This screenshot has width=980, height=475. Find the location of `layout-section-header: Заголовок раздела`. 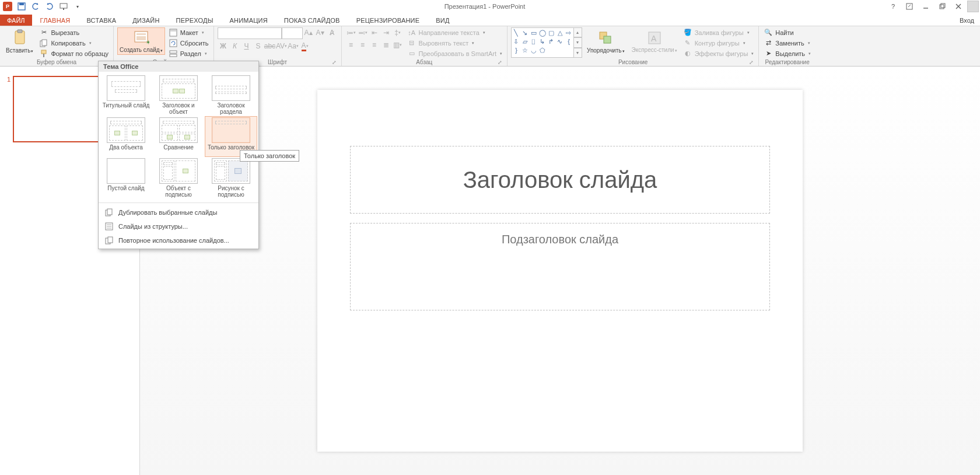

layout-section-header: Заголовок раздела is located at coordinates (231, 95).